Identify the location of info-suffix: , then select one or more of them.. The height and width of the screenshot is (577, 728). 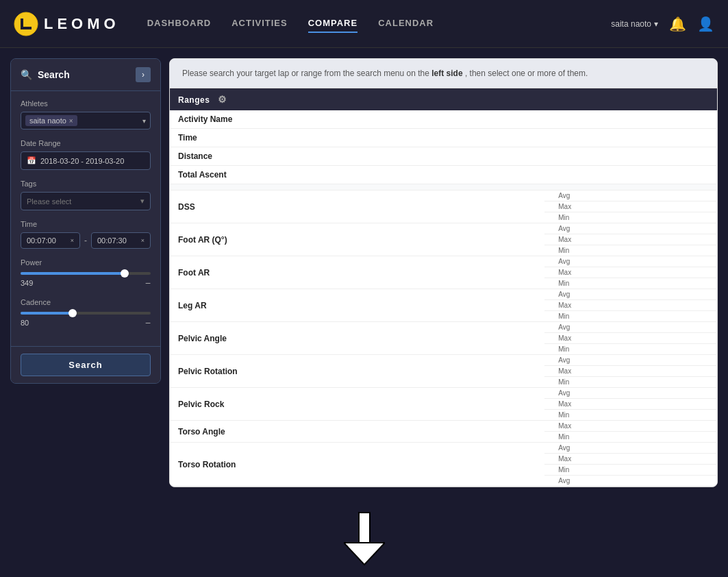
(526, 73).